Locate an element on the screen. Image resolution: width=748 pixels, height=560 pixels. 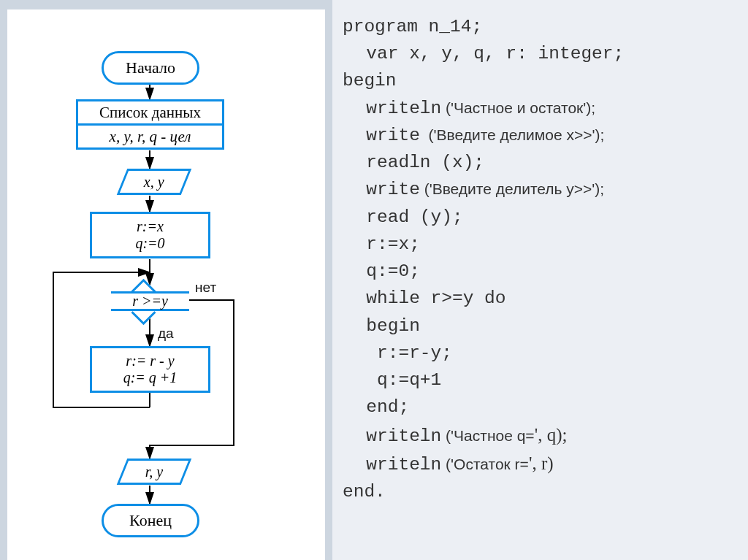
code-line-11: while r>=y do is located at coordinates (542, 298).